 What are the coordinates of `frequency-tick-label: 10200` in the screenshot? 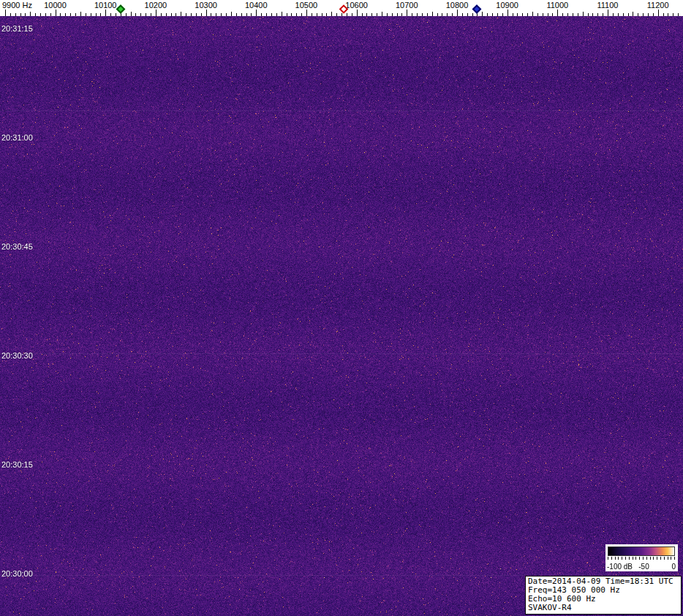 It's located at (156, 5).